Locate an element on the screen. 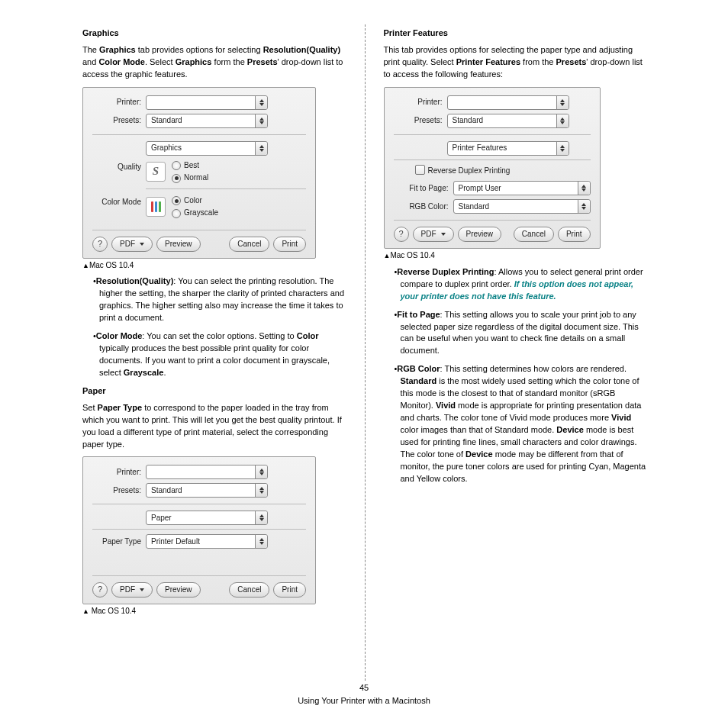  rgb-color-select: Standard is located at coordinates (522, 206).